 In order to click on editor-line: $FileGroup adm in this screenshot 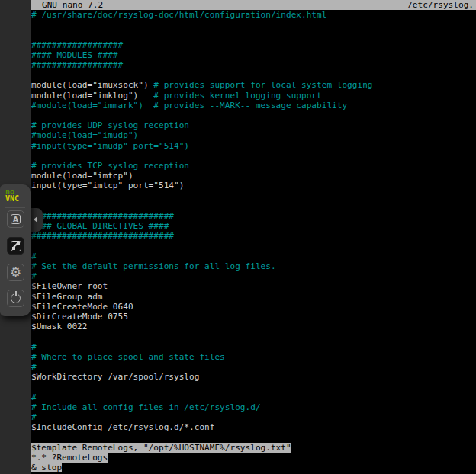, I will do `click(253, 297)`.